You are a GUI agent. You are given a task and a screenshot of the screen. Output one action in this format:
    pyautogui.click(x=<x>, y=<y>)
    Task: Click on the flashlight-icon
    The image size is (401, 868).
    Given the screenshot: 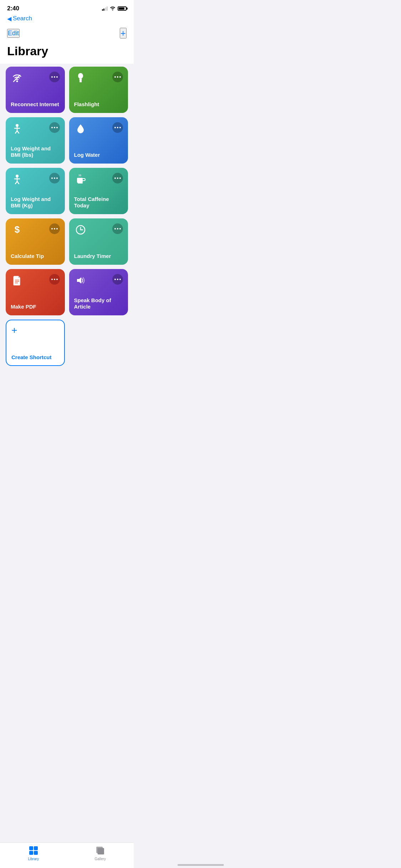 What is the action you would take?
    pyautogui.click(x=81, y=78)
    